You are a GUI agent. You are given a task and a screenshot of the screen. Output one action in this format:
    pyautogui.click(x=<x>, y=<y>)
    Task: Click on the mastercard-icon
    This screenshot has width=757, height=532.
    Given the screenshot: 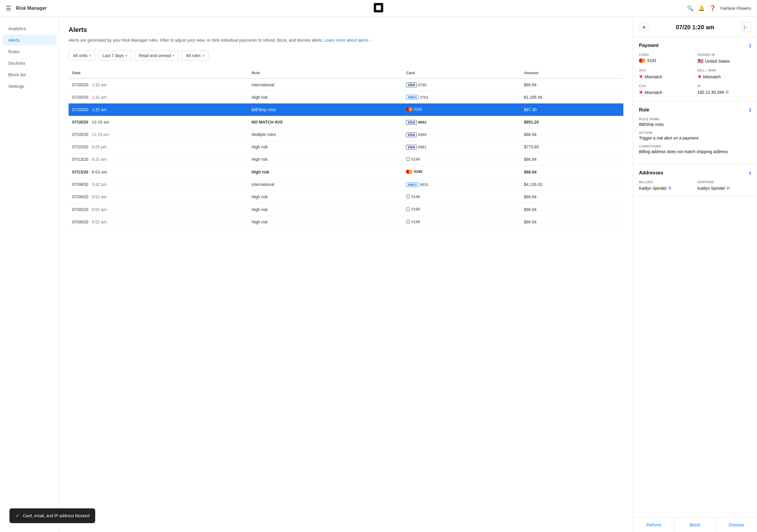 What is the action you would take?
    pyautogui.click(x=409, y=172)
    